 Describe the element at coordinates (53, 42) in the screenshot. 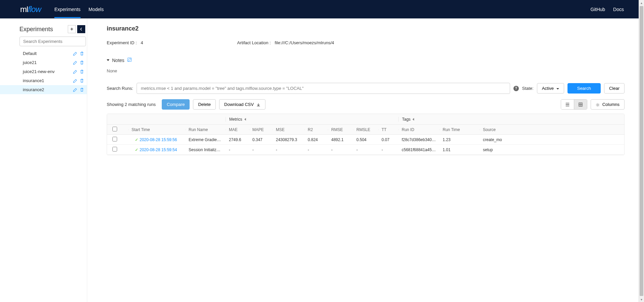

I see `search-experiments-input` at that location.